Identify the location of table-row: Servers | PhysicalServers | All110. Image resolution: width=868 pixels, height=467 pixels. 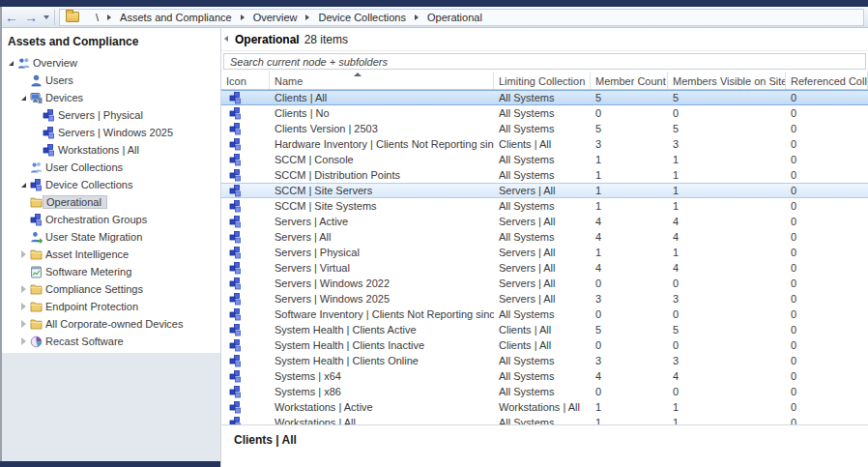
(545, 252).